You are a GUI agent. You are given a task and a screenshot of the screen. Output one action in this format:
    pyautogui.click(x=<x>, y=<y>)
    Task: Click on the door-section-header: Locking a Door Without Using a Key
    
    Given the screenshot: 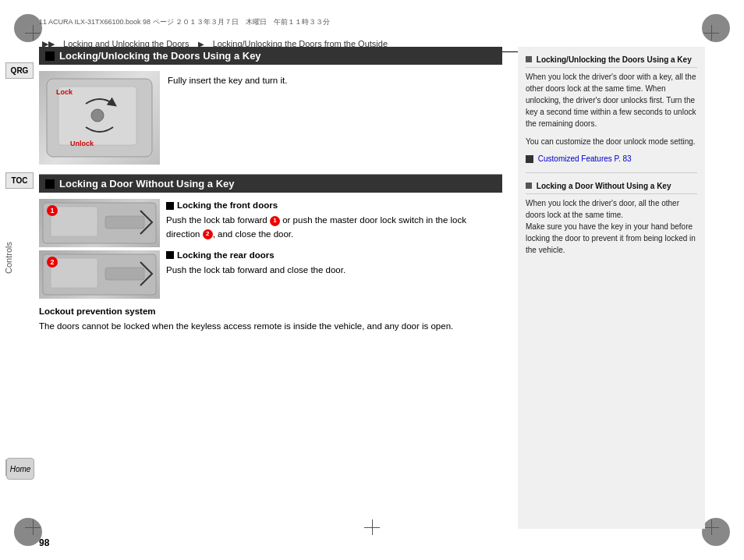 What is the action you would take?
    pyautogui.click(x=271, y=184)
    